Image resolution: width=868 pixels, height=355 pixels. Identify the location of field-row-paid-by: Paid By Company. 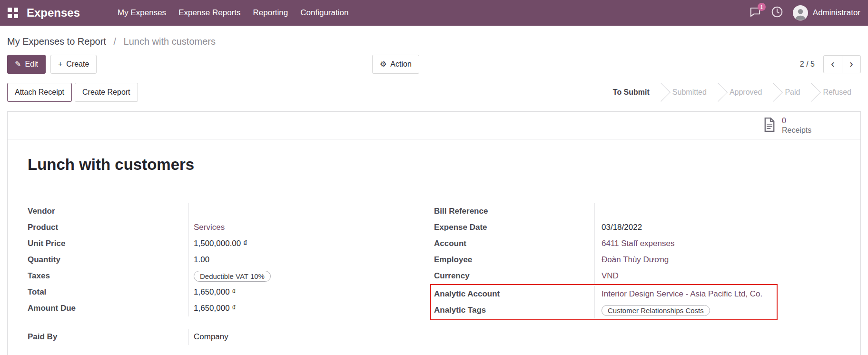
(218, 337).